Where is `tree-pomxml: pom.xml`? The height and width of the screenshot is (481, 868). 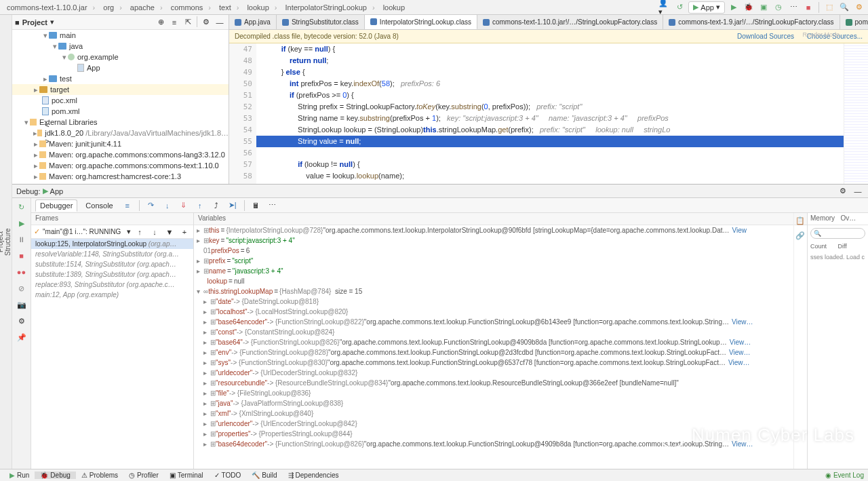 tree-pomxml: pom.xml is located at coordinates (121, 111).